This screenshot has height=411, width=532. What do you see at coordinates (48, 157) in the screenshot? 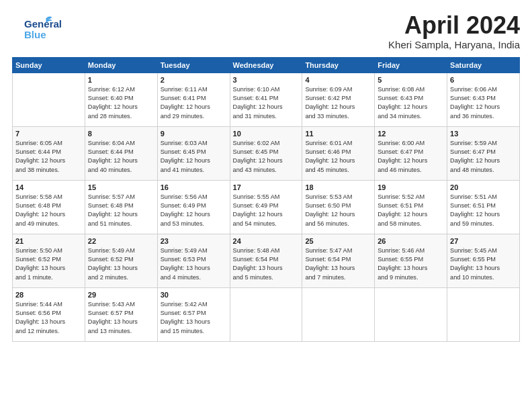
I see `day-info: Sunrise: 6:05 AMSunset: 6:44 PMDaylight:…` at bounding box center [48, 157].